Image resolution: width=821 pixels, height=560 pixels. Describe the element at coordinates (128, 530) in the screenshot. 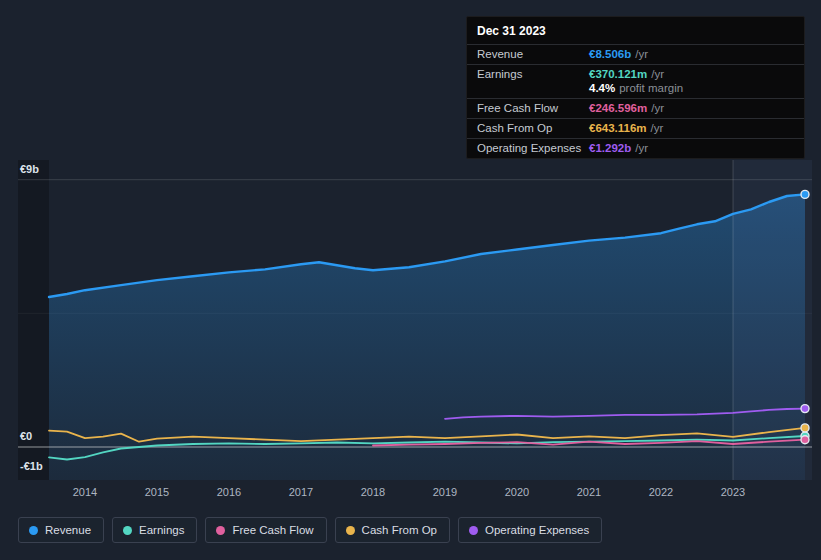

I see `earnings-legend-dot` at that location.